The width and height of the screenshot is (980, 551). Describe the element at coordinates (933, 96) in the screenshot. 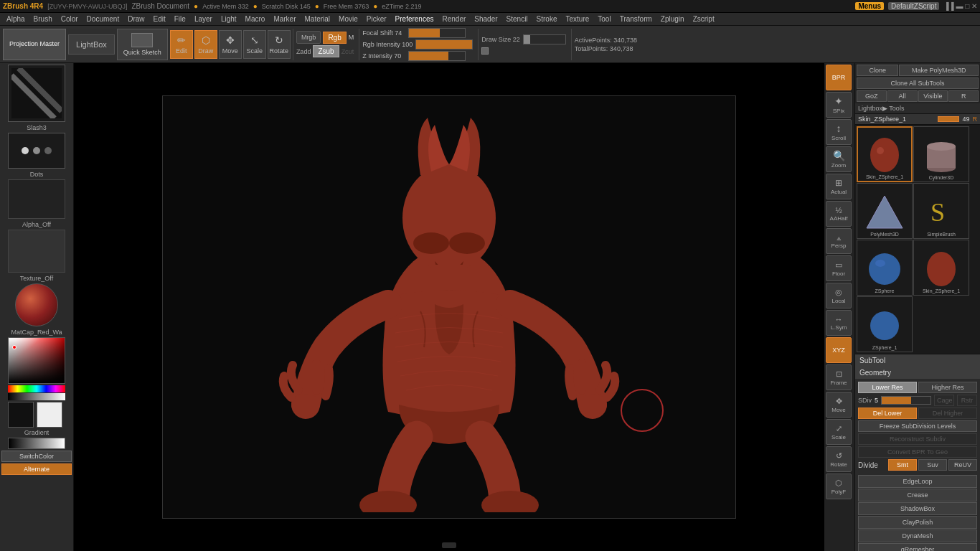

I see `visible-button: Visible` at that location.